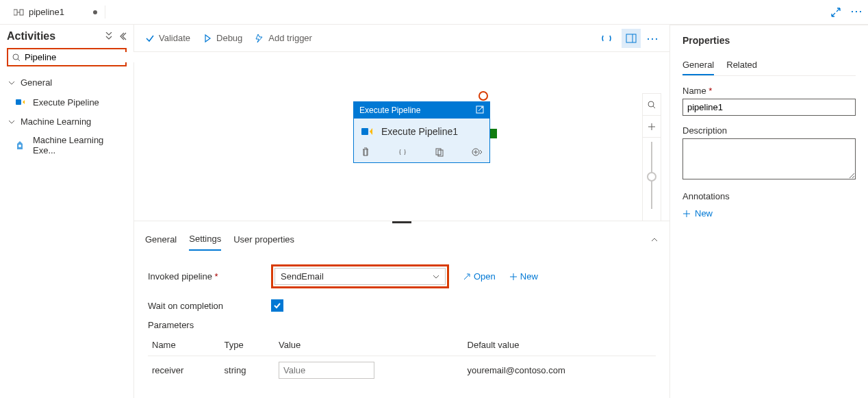  Describe the element at coordinates (67, 82) in the screenshot. I see `group-general: General` at that location.